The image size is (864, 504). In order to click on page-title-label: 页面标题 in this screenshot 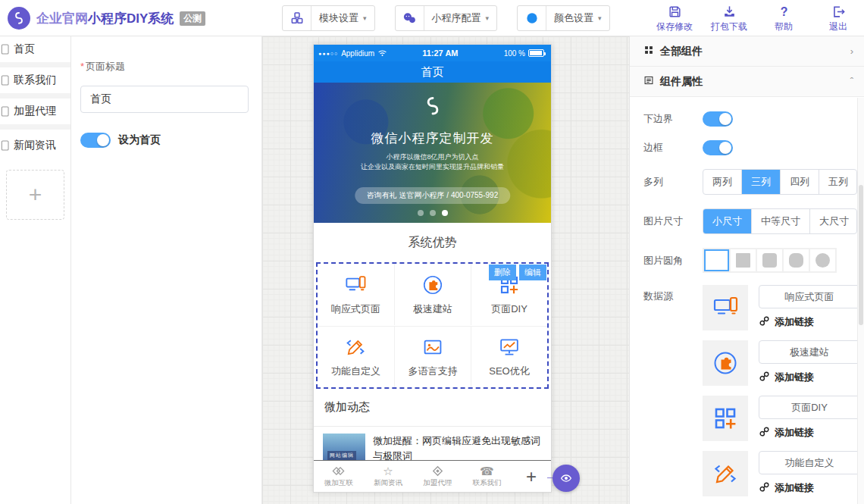, I will do `click(105, 67)`.